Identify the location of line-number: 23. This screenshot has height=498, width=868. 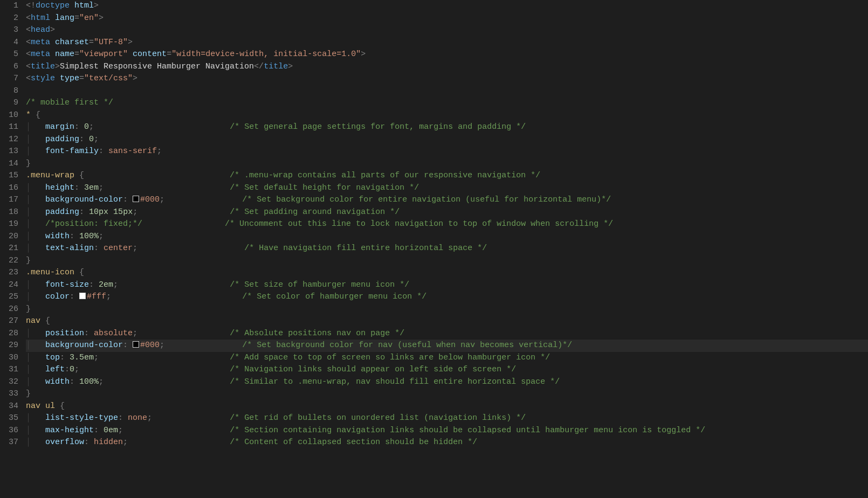
(9, 273).